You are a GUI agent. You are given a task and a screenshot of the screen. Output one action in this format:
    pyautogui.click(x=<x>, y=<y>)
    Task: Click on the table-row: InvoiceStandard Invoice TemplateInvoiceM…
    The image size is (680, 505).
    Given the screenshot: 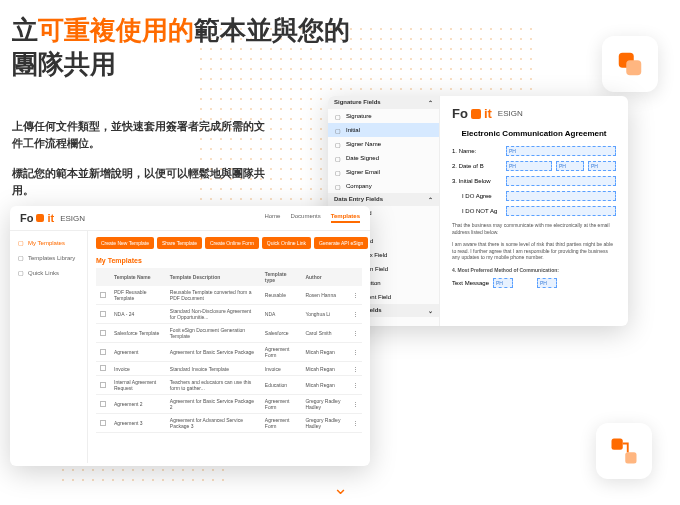 What is the action you would take?
    pyautogui.click(x=229, y=369)
    